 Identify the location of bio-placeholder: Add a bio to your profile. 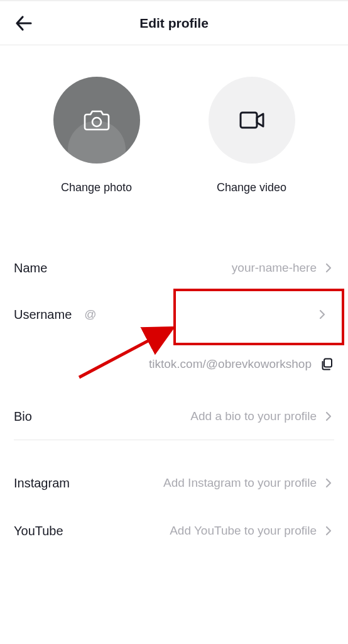
(254, 416).